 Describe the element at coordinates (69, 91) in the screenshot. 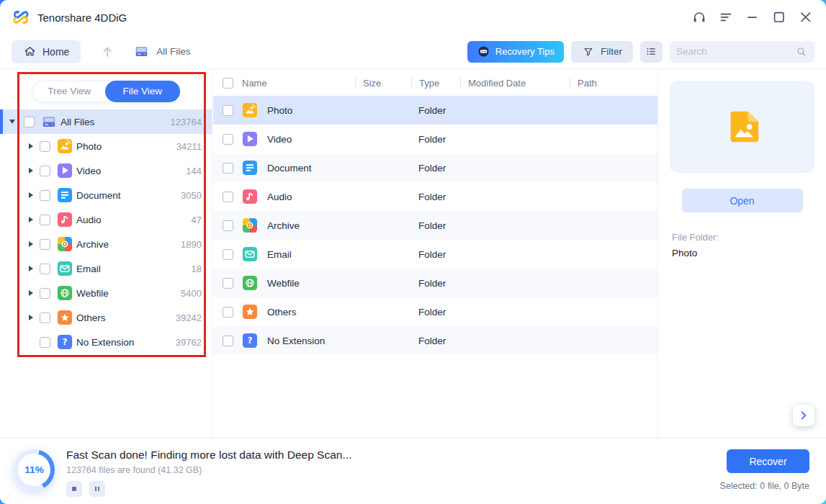

I see `tab-tree-view: Tree View` at that location.